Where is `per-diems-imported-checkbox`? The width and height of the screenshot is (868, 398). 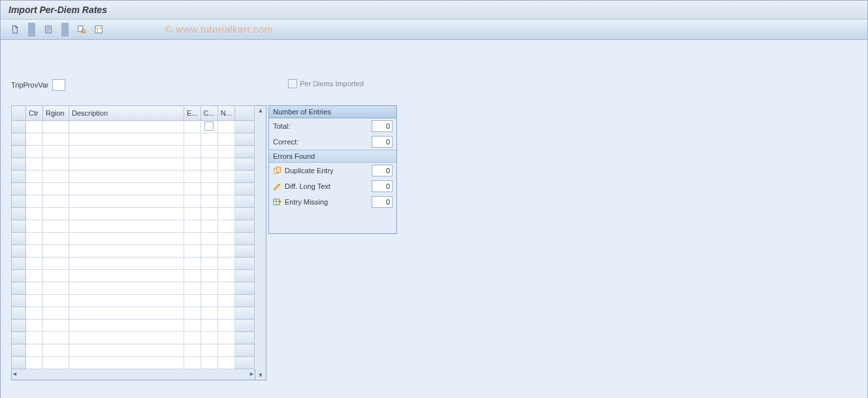
per-diems-imported-checkbox is located at coordinates (293, 84).